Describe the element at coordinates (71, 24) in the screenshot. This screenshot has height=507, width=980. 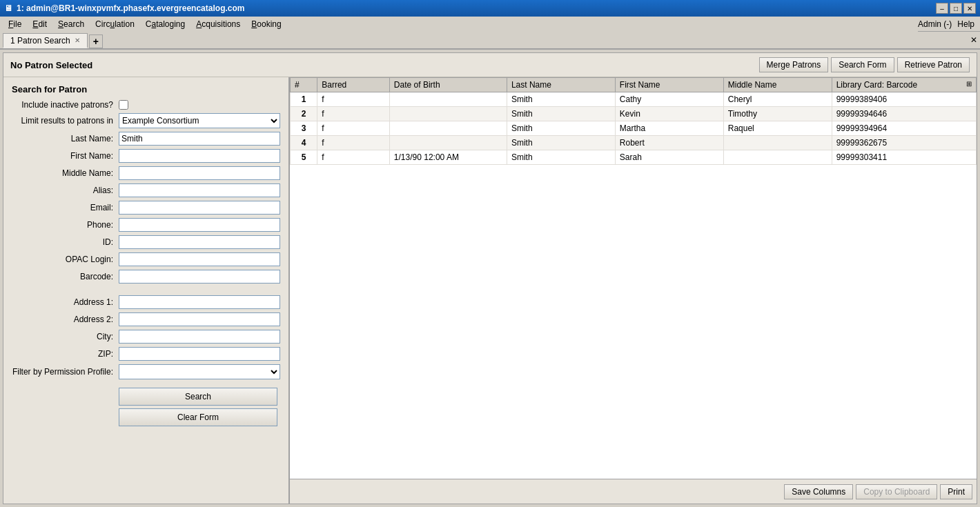
I see `menu-search: Search` at that location.